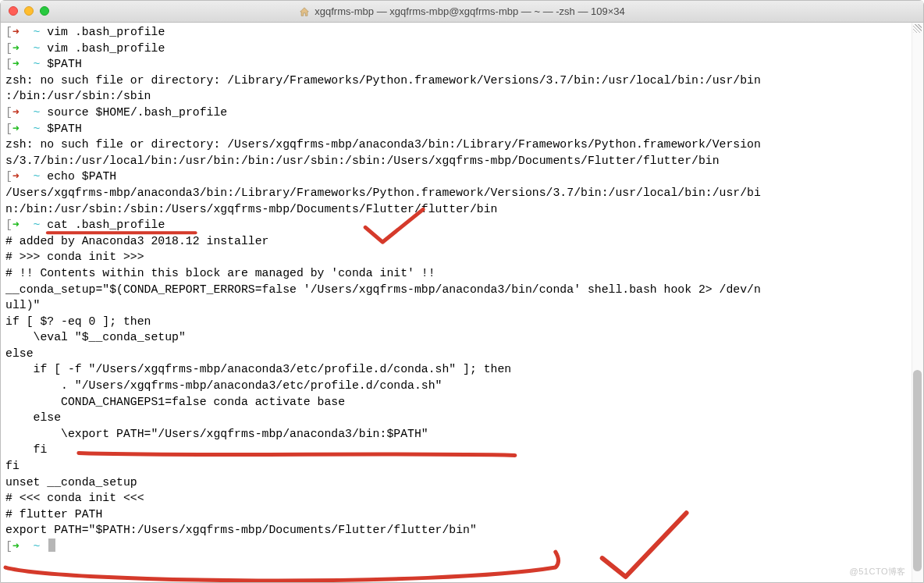 The height and width of the screenshot is (583, 924). What do you see at coordinates (258, 370) in the screenshot?
I see `output-text: if [ -f "/Users/xgqfrms-mbp/anaconda3/et…` at bounding box center [258, 370].